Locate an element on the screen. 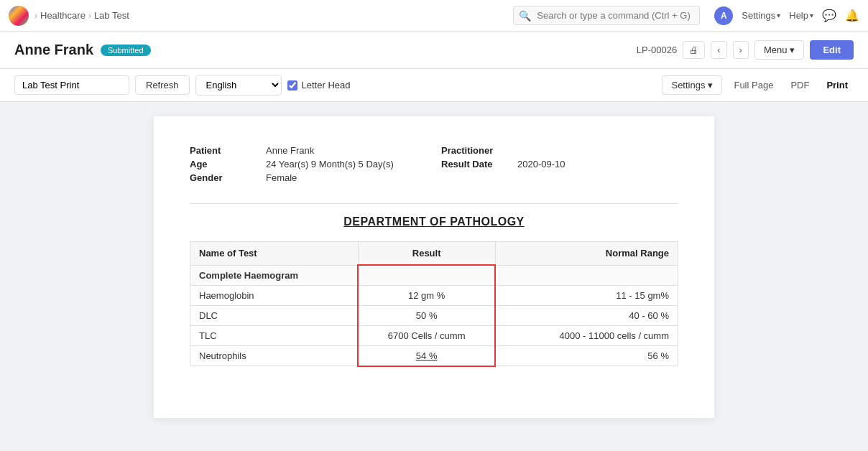  letter-head-checkbox-wrap: Letter Head is located at coordinates (319, 85).